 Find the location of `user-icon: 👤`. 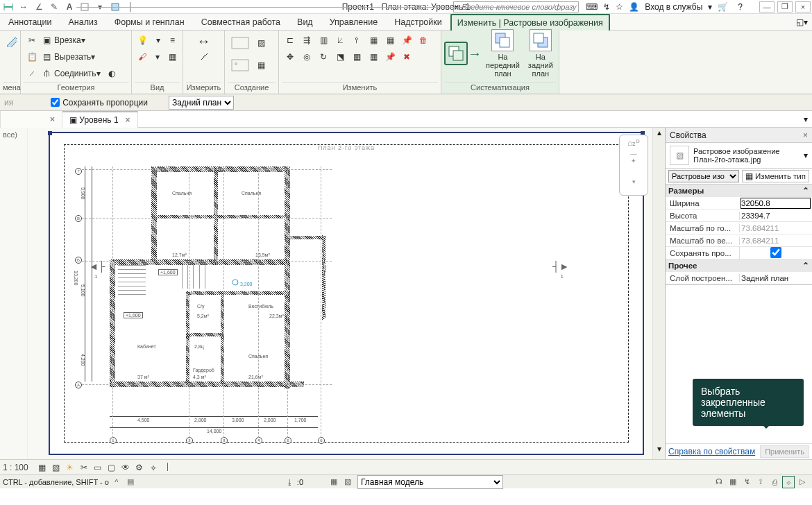

user-icon: 👤 is located at coordinates (634, 7).